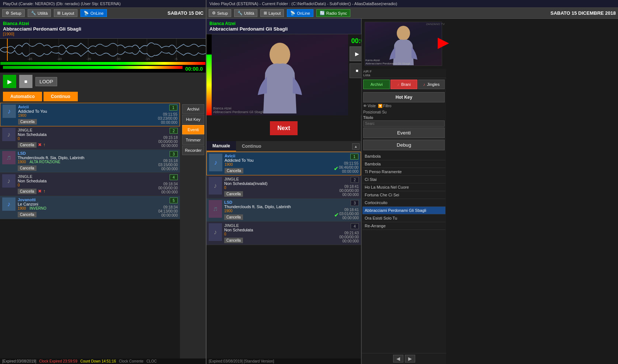 This screenshot has height=364, width=618. I want to click on delete-icon-4: ✖, so click(40, 191).